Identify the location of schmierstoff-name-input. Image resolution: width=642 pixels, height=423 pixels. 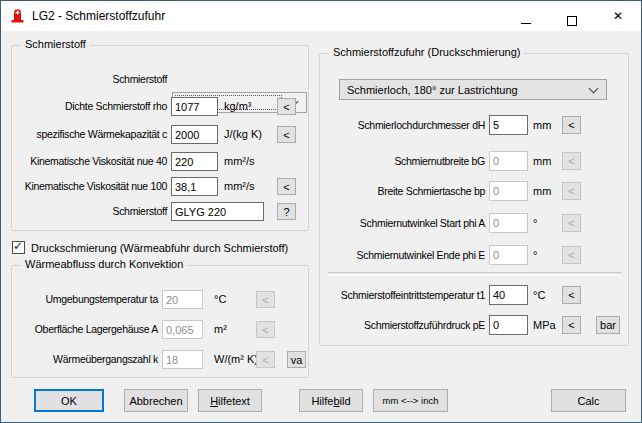
(218, 212).